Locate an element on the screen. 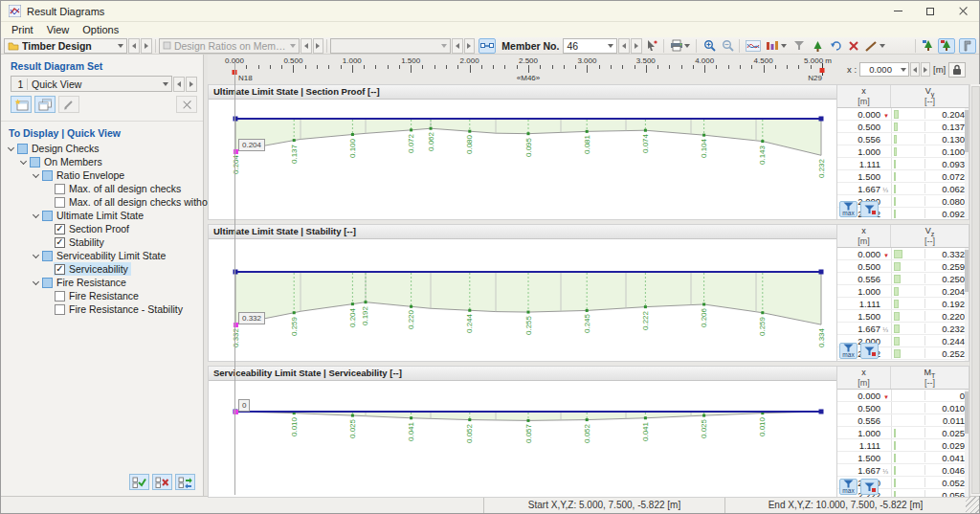 The height and width of the screenshot is (514, 980). minimize-button is located at coordinates (898, 11).